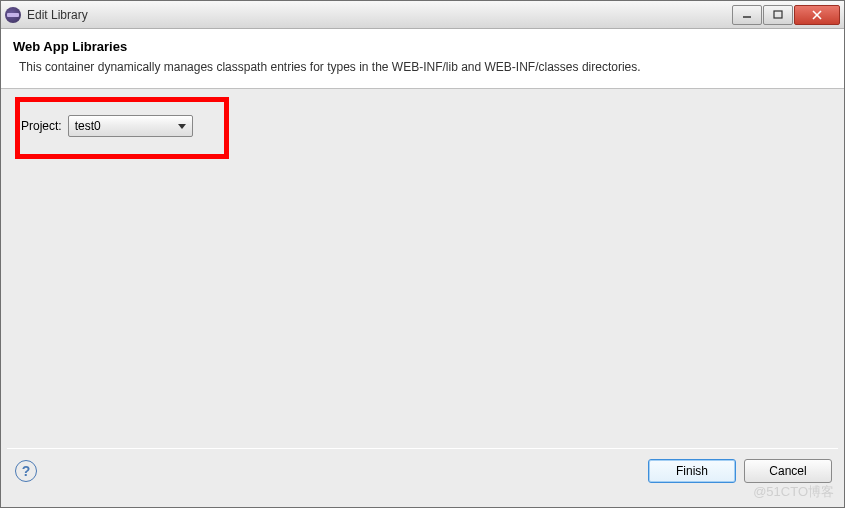 This screenshot has height=508, width=845. Describe the element at coordinates (26, 471) in the screenshot. I see `help-icon: ?` at that location.